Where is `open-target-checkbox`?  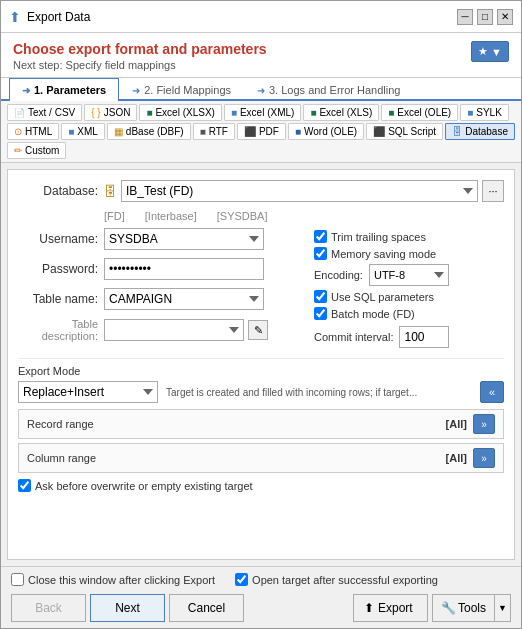
open-target-checkbox is located at coordinates (242, 580).